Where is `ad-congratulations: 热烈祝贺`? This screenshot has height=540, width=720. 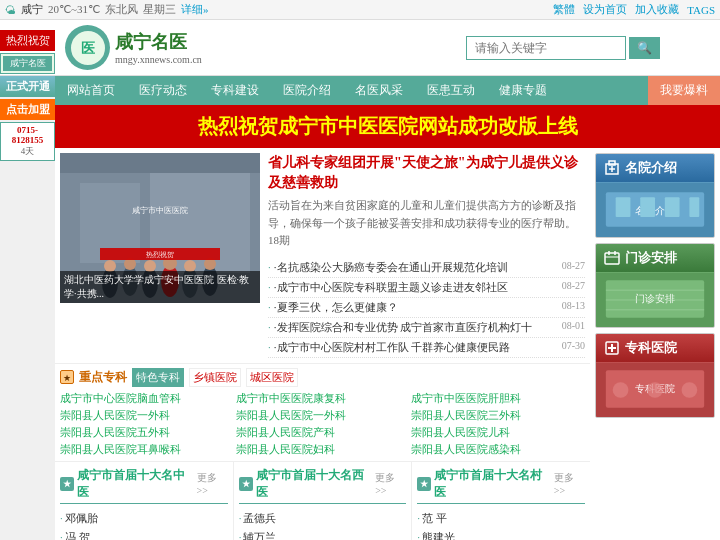
ad-congratulations: 热烈祝贺 is located at coordinates (28, 40).